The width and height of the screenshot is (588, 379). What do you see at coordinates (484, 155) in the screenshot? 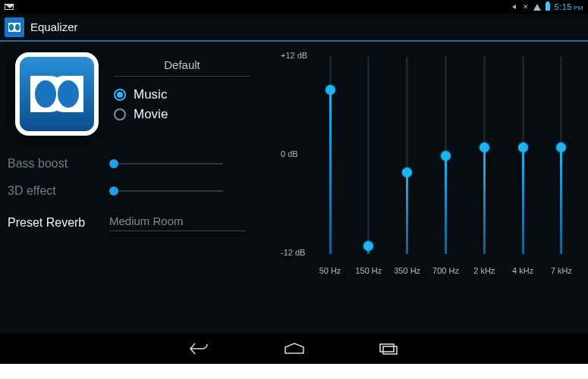
I see `eq-band-2khz: 2 kHz` at bounding box center [484, 155].